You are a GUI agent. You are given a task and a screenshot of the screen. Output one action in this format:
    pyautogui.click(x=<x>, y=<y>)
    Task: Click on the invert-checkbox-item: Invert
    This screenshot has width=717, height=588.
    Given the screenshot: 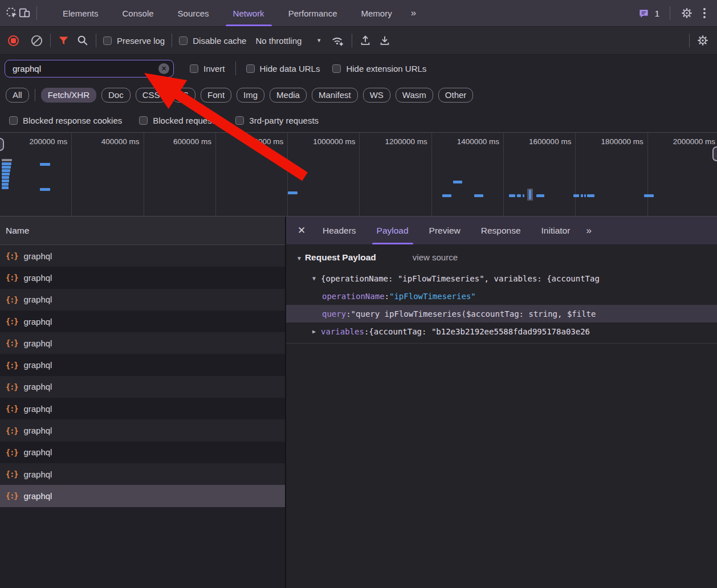 What is the action you would take?
    pyautogui.click(x=207, y=68)
    